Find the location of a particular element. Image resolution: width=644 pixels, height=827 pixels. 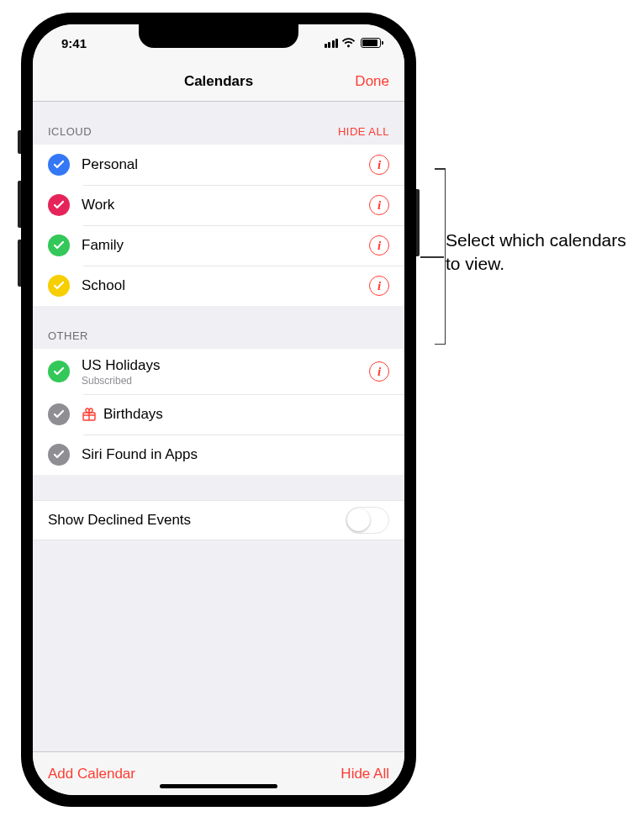

calendar-row-school: School i is located at coordinates (219, 286).